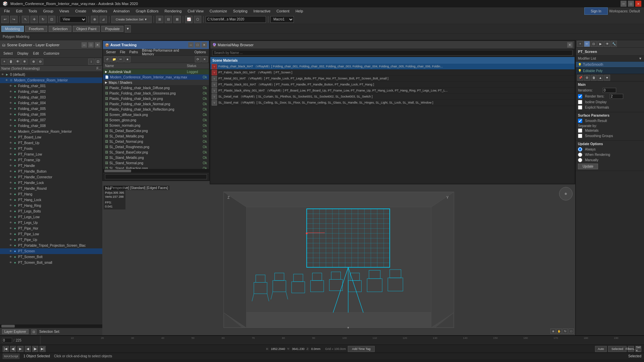  I want to click on se-item-portable-tripod: 👁■ PT_Portable_Tripod_Projection_Screen_…, so click(51, 245).